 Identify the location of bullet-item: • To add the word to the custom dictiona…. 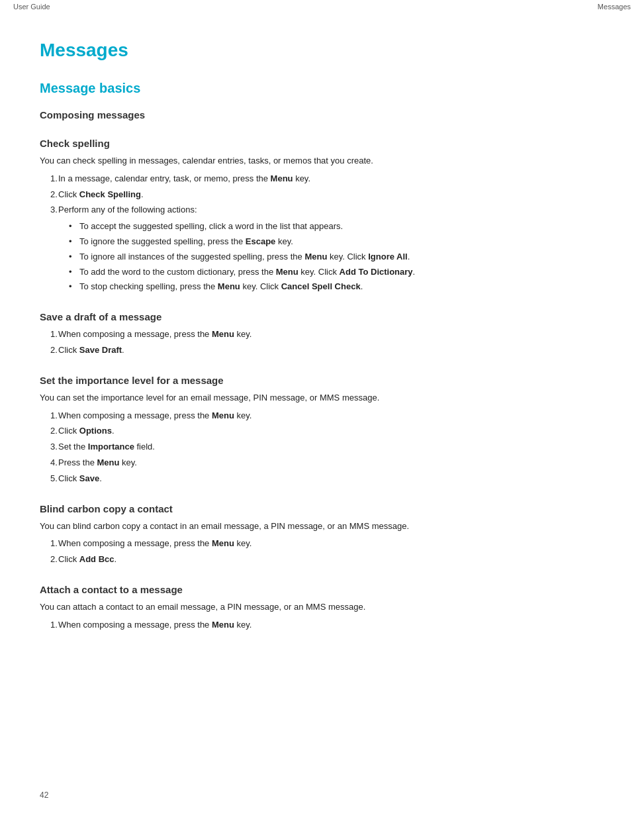
(336, 273).